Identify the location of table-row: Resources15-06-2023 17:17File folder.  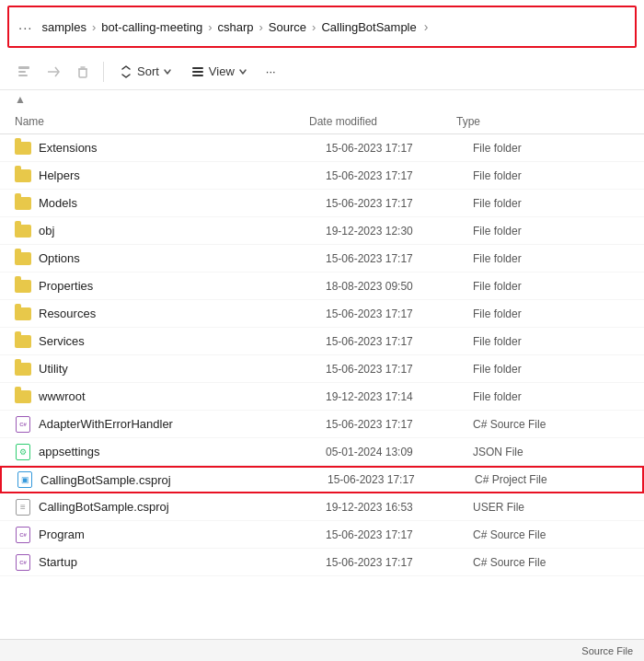
(322, 314).